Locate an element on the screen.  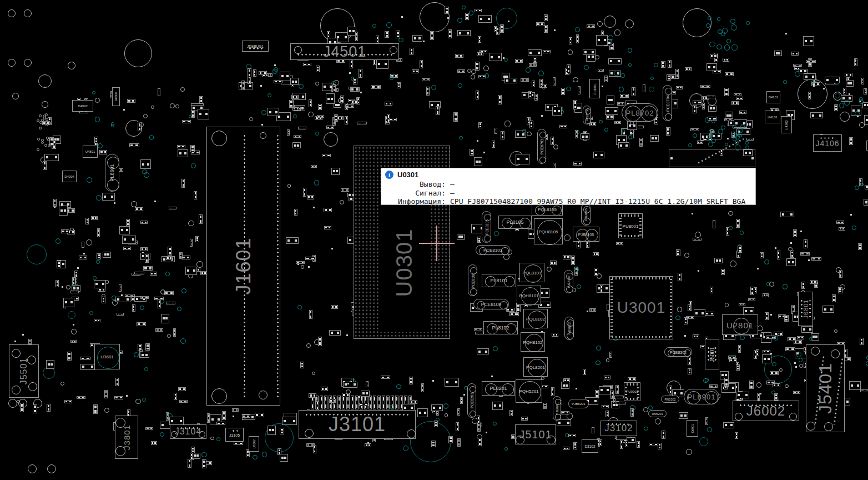
component-pql8101: PQL8101 is located at coordinates (532, 272).